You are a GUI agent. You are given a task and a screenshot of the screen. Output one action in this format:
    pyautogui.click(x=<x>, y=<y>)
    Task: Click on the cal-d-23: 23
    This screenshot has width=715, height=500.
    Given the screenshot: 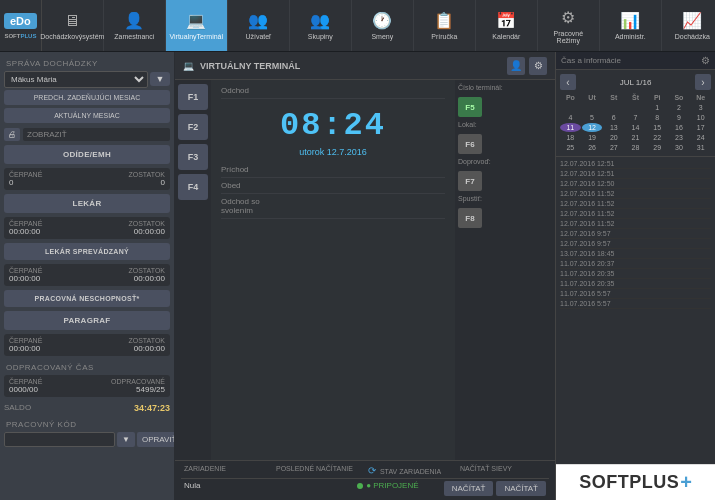 What is the action you would take?
    pyautogui.click(x=680, y=138)
    